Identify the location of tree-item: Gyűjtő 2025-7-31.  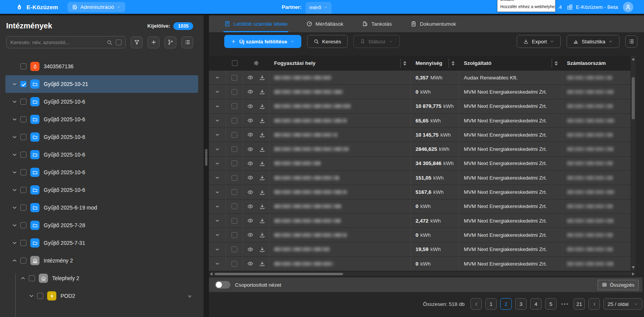
(102, 243).